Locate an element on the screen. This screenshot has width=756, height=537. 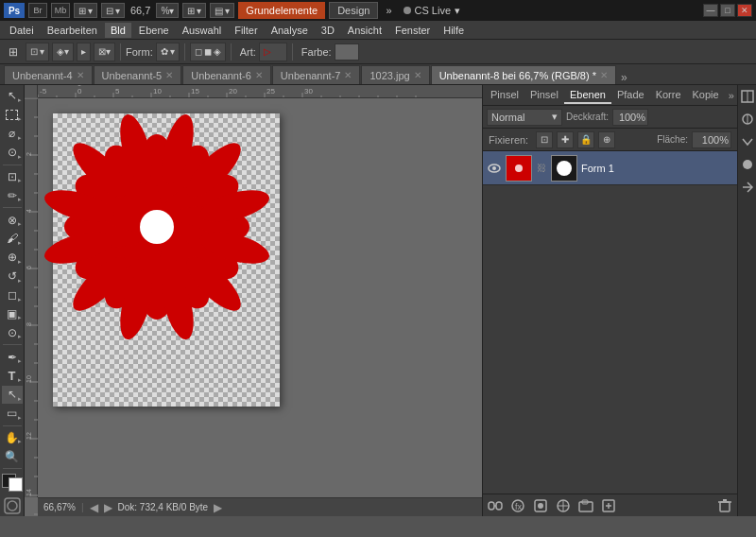
menu-ansicht: Ansicht is located at coordinates (365, 30).